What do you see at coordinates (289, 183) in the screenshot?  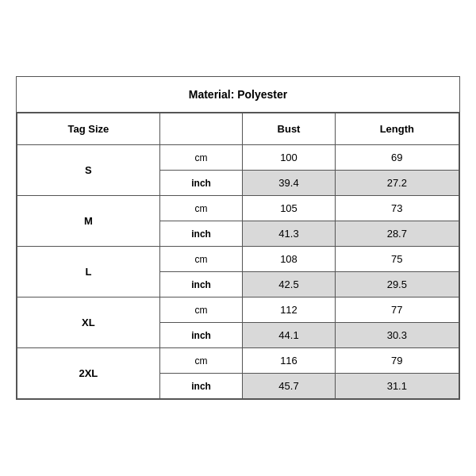 I see `bust-inch: 39.4` at bounding box center [289, 183].